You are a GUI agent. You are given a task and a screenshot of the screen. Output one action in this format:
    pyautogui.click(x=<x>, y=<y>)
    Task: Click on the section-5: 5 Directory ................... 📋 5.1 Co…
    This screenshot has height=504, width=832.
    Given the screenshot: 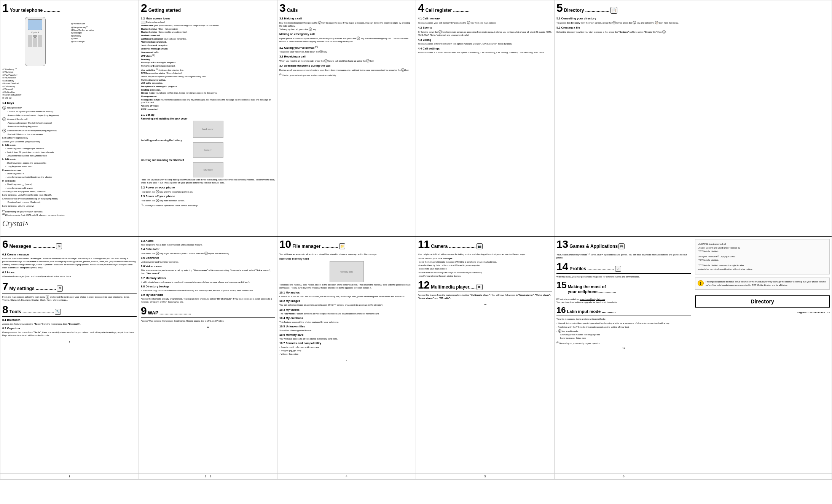 What is the action you would take?
    pyautogui.click(x=624, y=118)
    